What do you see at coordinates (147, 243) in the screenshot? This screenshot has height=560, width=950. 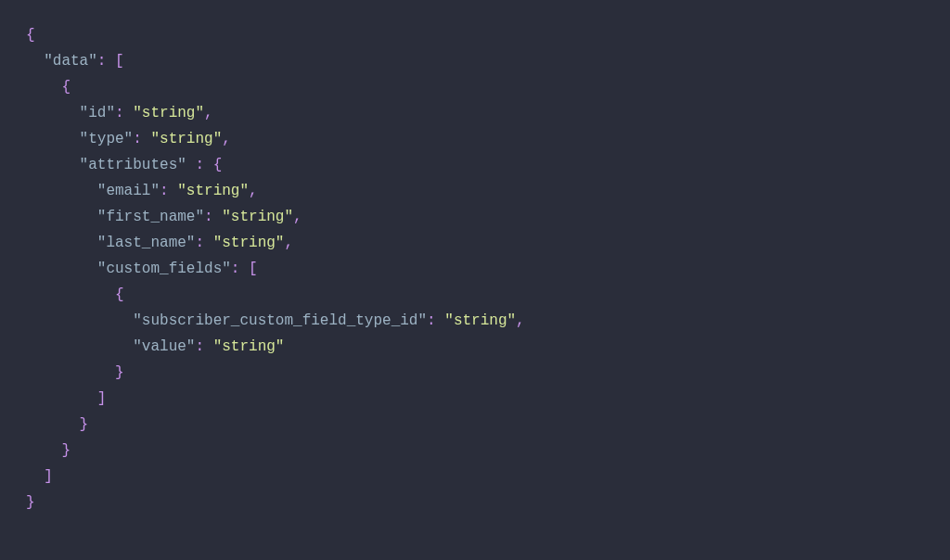 I see `code-token: "last_name"` at bounding box center [147, 243].